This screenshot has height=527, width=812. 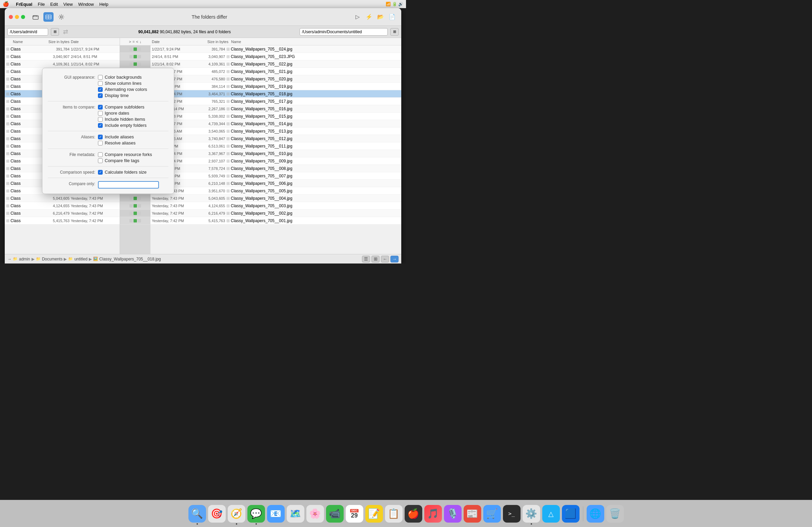 What do you see at coordinates (276, 49) in the screenshot?
I see `right-file-row: 1/22/17, 9:24 PM 391,784 ⊞ Classy_Wallpa…` at bounding box center [276, 49].